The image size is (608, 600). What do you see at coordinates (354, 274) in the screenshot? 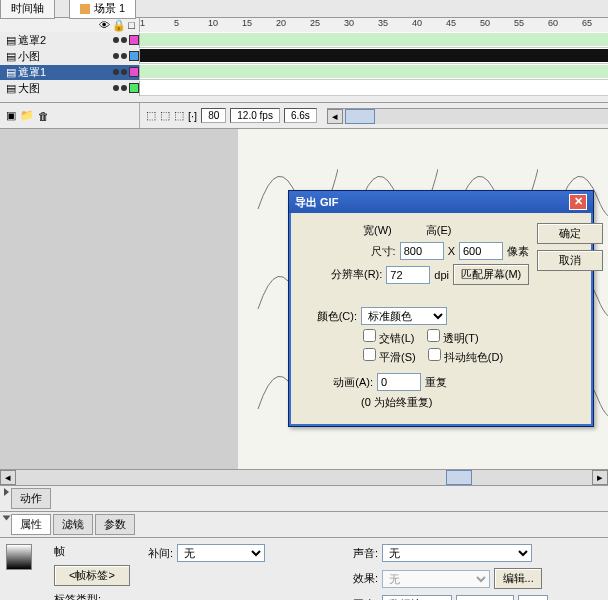
I see `resolution-label: 分辨率(R):` at bounding box center [354, 274].